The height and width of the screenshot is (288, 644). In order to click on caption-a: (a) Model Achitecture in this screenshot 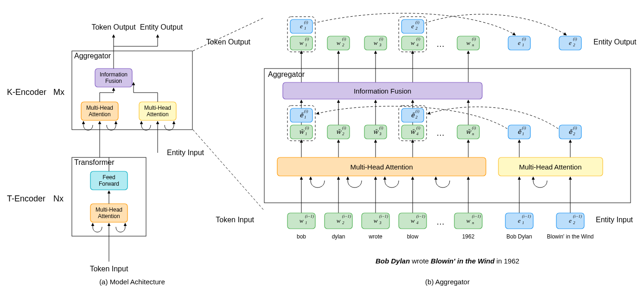, I will do `click(132, 282)`.